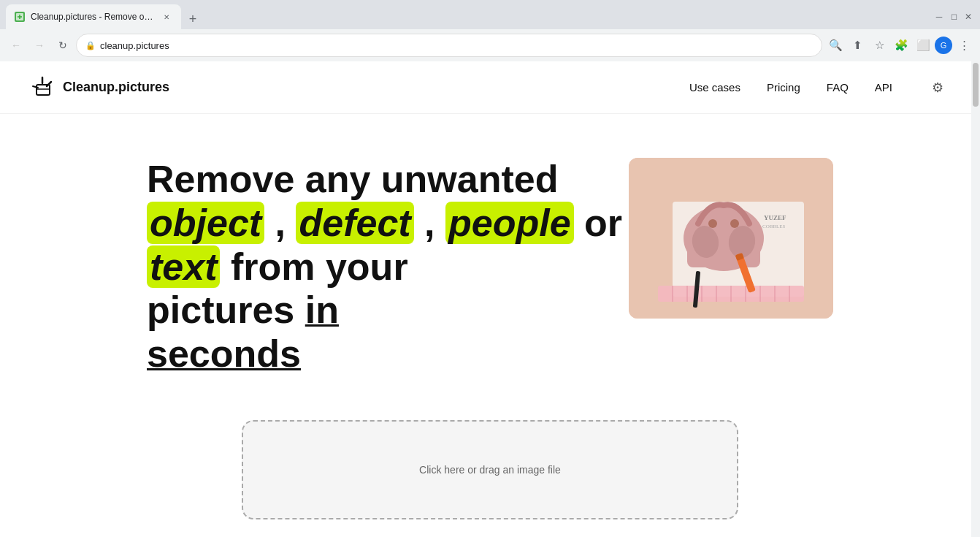 The width and height of the screenshot is (980, 537). Describe the element at coordinates (39, 45) in the screenshot. I see `forward-button: →` at that location.